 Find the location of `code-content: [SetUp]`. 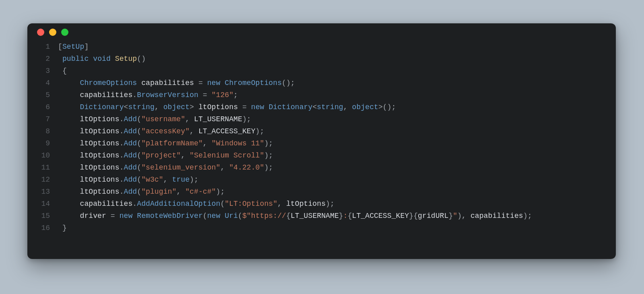

code-content: [SetUp] is located at coordinates (73, 47).